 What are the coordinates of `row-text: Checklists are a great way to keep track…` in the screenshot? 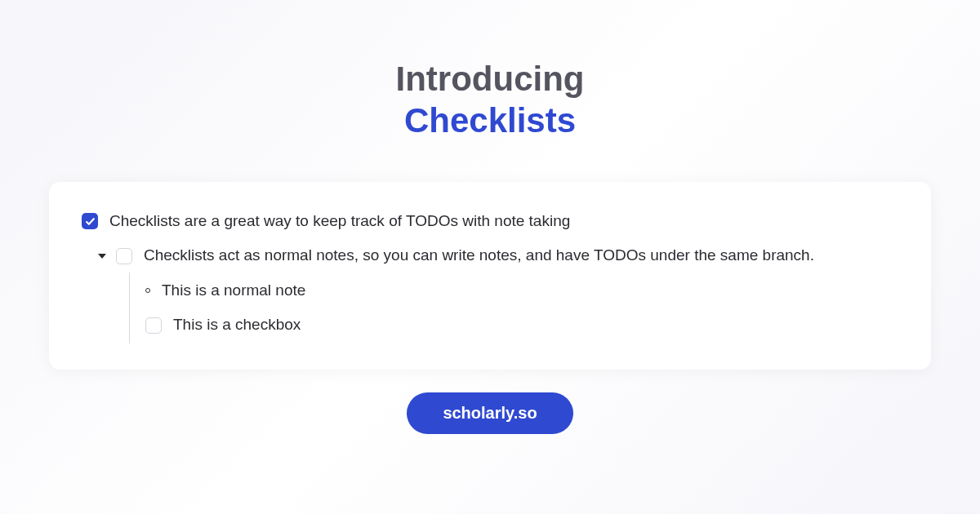 It's located at (340, 222).